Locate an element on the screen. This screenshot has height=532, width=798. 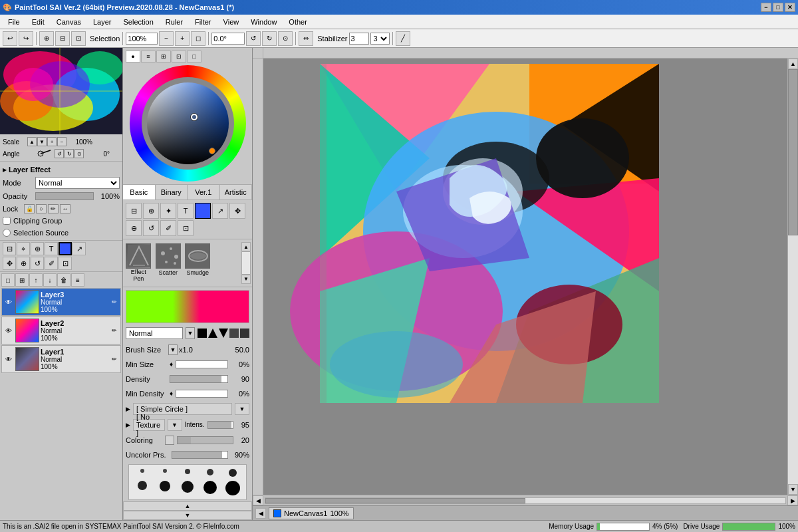
density-bar is located at coordinates (199, 379).